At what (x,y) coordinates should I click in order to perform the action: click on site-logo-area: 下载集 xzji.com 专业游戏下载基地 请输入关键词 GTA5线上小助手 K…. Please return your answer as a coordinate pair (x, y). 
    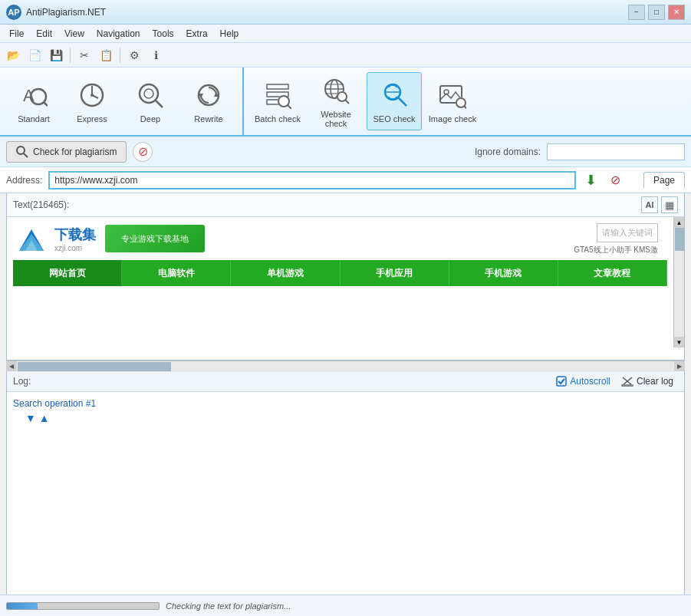
    Looking at the image, I should click on (341, 239).